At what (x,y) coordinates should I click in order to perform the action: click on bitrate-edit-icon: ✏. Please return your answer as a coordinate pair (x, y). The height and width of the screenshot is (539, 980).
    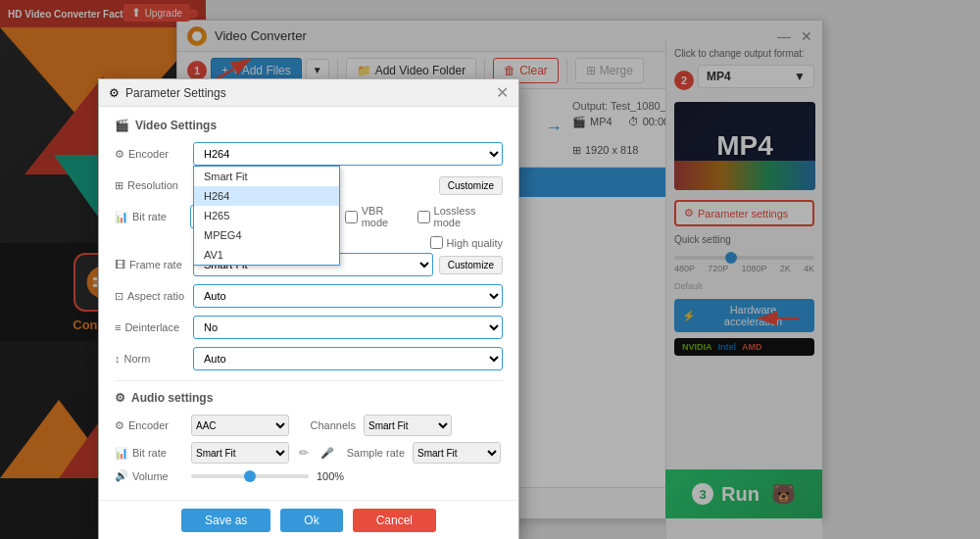
    Looking at the image, I should click on (304, 453).